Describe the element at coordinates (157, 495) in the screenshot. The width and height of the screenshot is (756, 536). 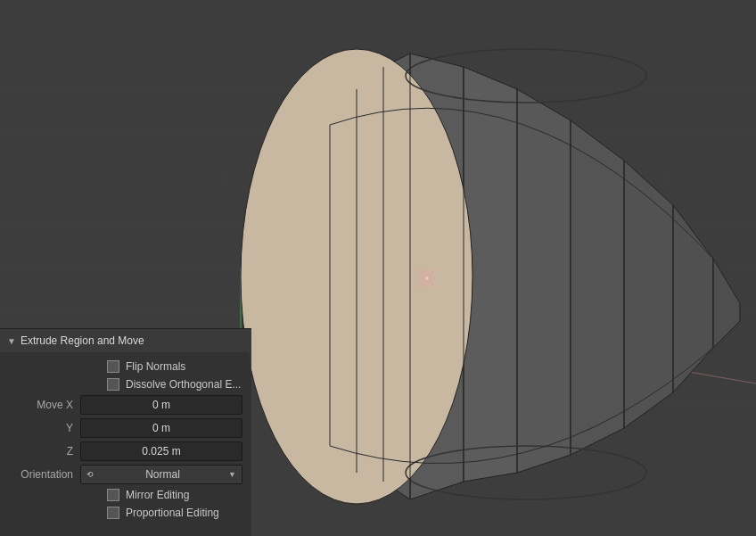
I see `mirror-editing-label: Mirror Editing` at that location.